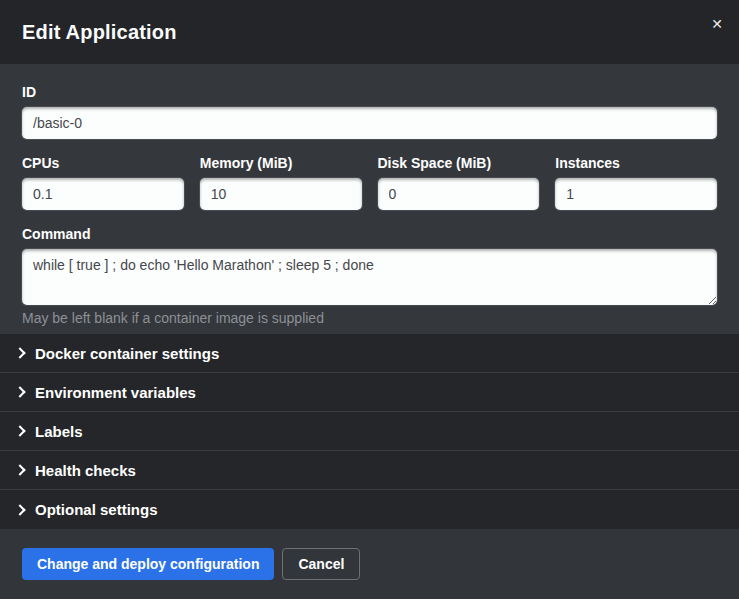 This screenshot has height=599, width=739. I want to click on section-label: Optional settings, so click(96, 510).